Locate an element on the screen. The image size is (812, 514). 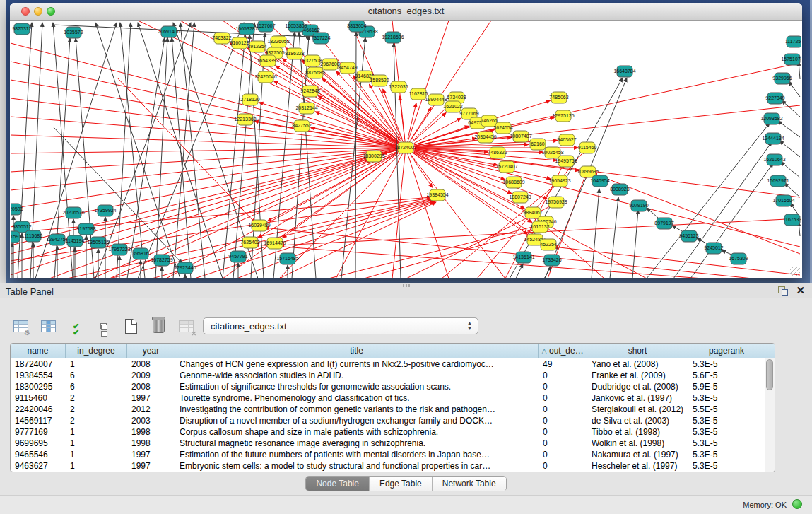
network-node: 19756928 is located at coordinates (555, 202).